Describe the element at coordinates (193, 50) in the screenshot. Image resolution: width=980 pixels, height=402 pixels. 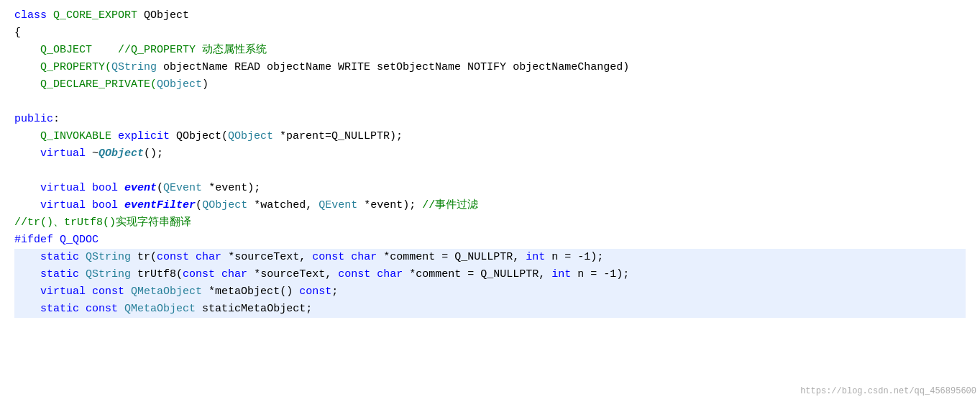
I see `code-token: //Q_PROPERTY 动态属性系统` at that location.